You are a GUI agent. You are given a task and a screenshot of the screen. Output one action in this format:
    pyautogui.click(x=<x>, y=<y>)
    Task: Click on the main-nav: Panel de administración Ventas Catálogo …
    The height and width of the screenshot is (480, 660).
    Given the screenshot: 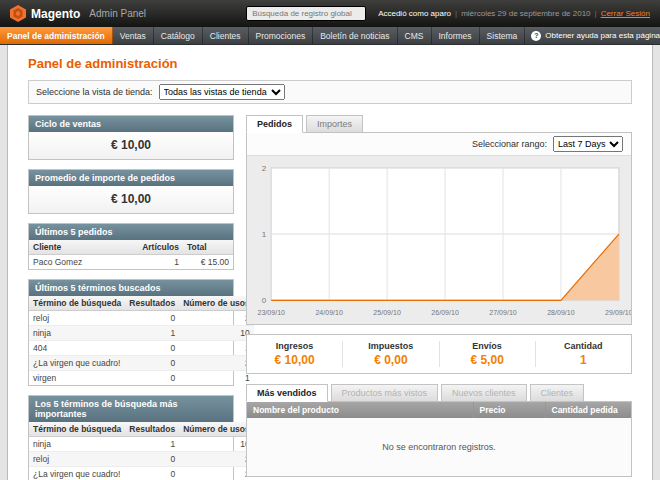 What is the action you would take?
    pyautogui.click(x=330, y=36)
    